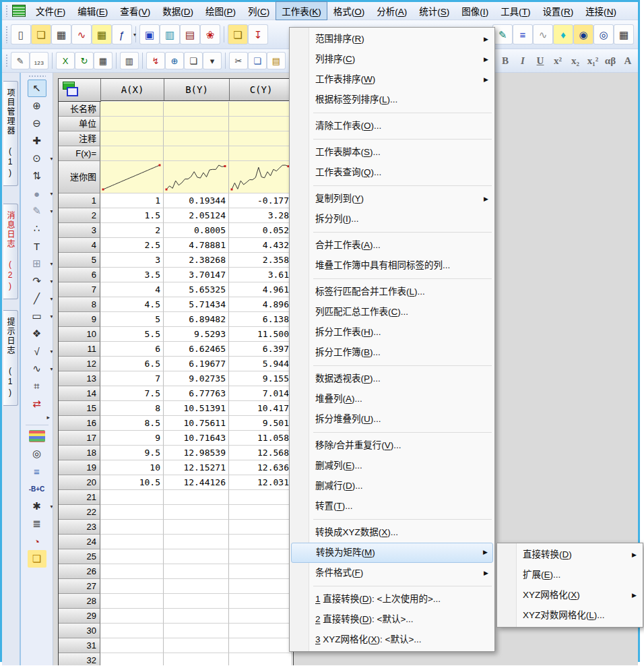 The width and height of the screenshot is (644, 666). Describe the element at coordinates (392, 446) in the screenshot. I see `menu-item: 移除/合并重复行(V)...` at that location.